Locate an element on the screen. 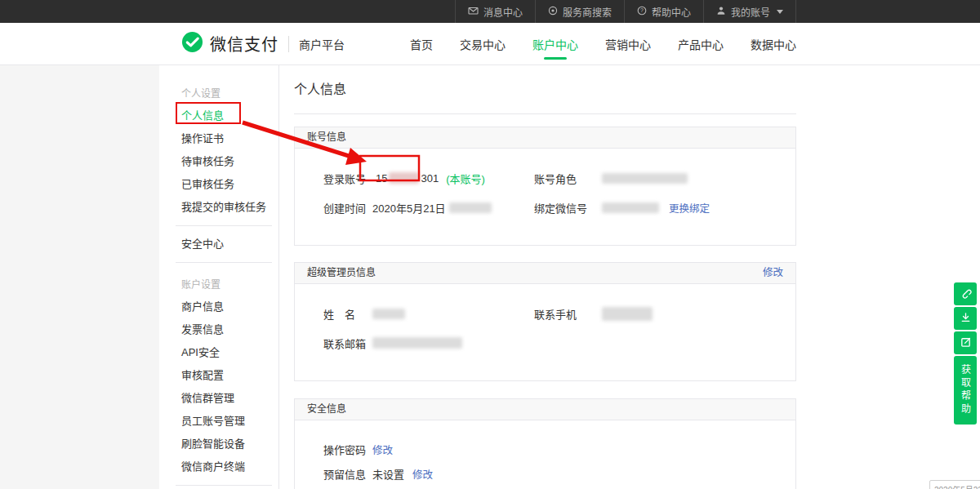 The width and height of the screenshot is (980, 489). sidebar-item-face-smart-device: 刷脸智能设备 is located at coordinates (219, 444).